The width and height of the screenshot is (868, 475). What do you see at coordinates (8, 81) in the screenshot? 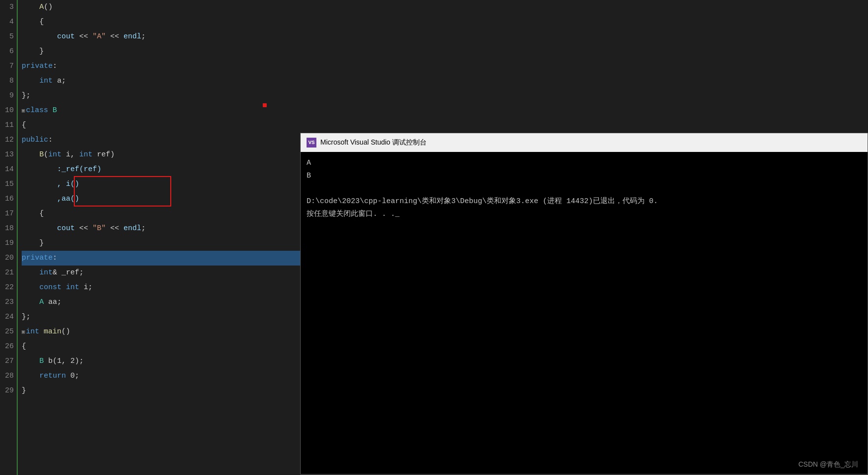
I see `ln-8: 8` at bounding box center [8, 81].